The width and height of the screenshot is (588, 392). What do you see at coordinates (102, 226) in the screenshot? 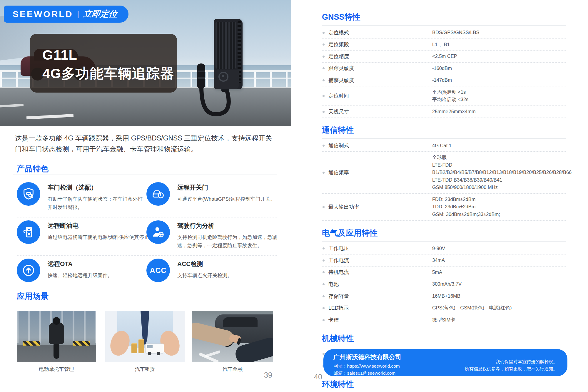
I see `feature-title: 远程断油电` at bounding box center [102, 226].